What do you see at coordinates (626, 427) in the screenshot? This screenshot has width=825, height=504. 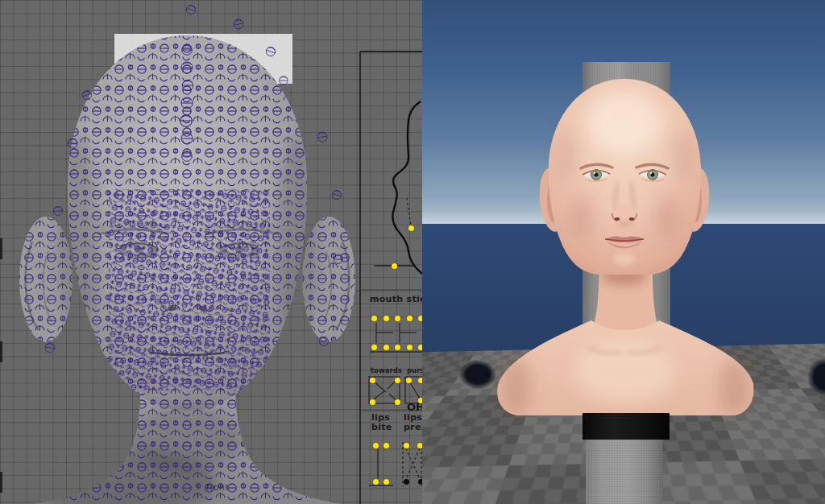 I see `pedestal-band` at bounding box center [626, 427].